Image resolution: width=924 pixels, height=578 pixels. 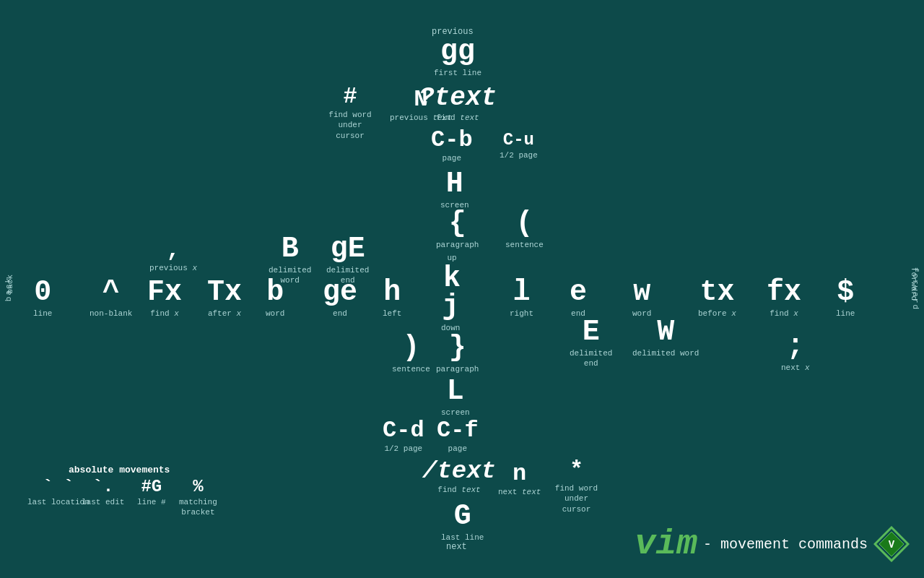 I want to click on svg-text: V, so click(x=892, y=545).